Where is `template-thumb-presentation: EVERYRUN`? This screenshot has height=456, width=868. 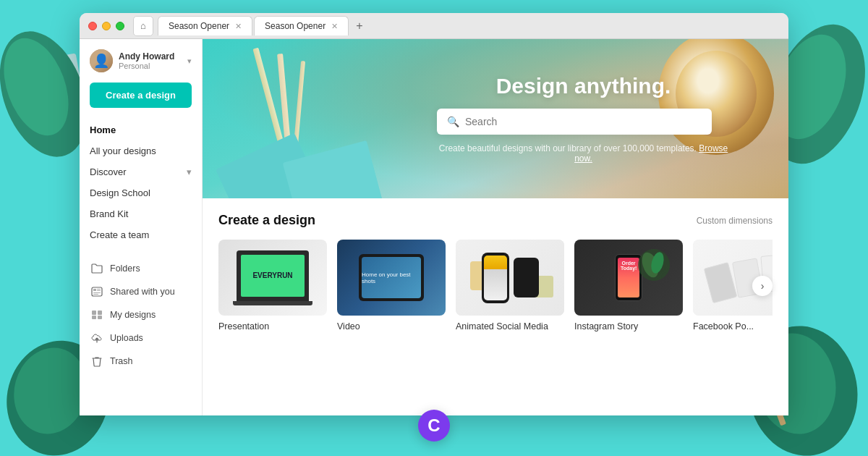
template-thumb-presentation: EVERYRUN is located at coordinates (273, 278).